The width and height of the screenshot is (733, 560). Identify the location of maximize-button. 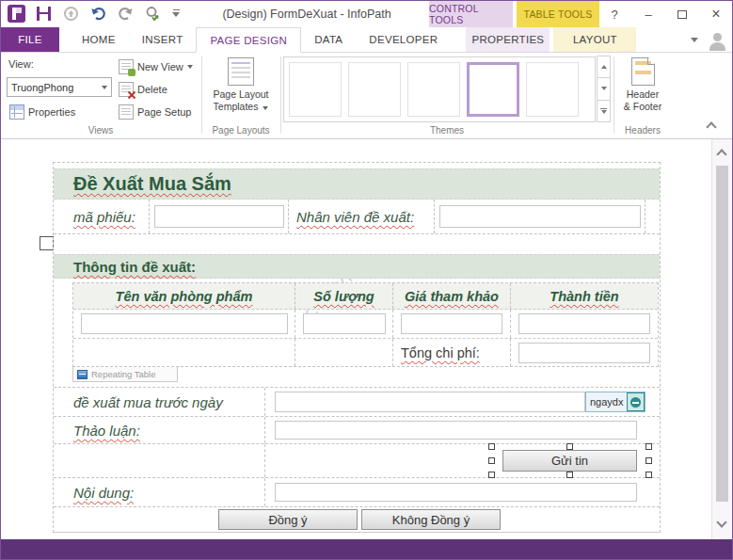
(682, 14).